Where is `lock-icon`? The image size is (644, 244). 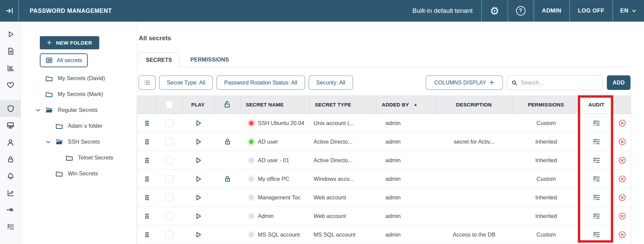
lock-icon is located at coordinates (227, 142).